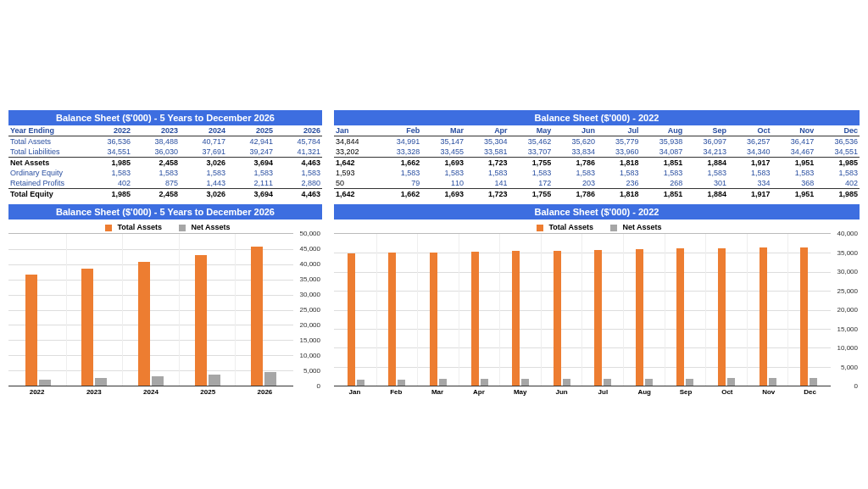 The width and height of the screenshot is (868, 489). What do you see at coordinates (794, 131) in the screenshot?
I see `col-header-month: Nov` at bounding box center [794, 131].